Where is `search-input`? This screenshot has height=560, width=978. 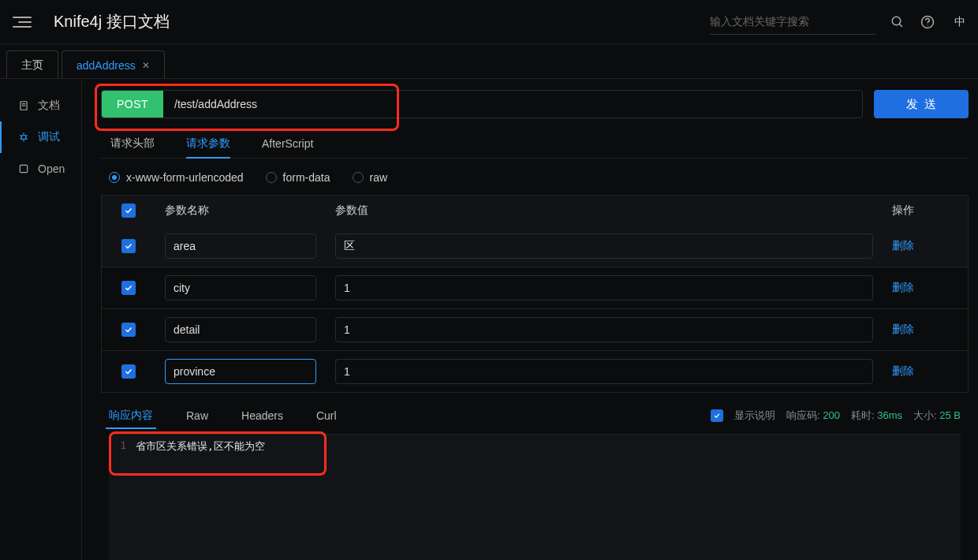
search-input is located at coordinates (793, 22).